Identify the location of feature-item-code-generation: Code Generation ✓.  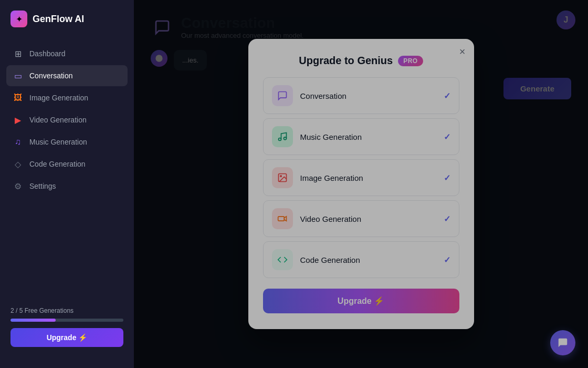
(361, 260).